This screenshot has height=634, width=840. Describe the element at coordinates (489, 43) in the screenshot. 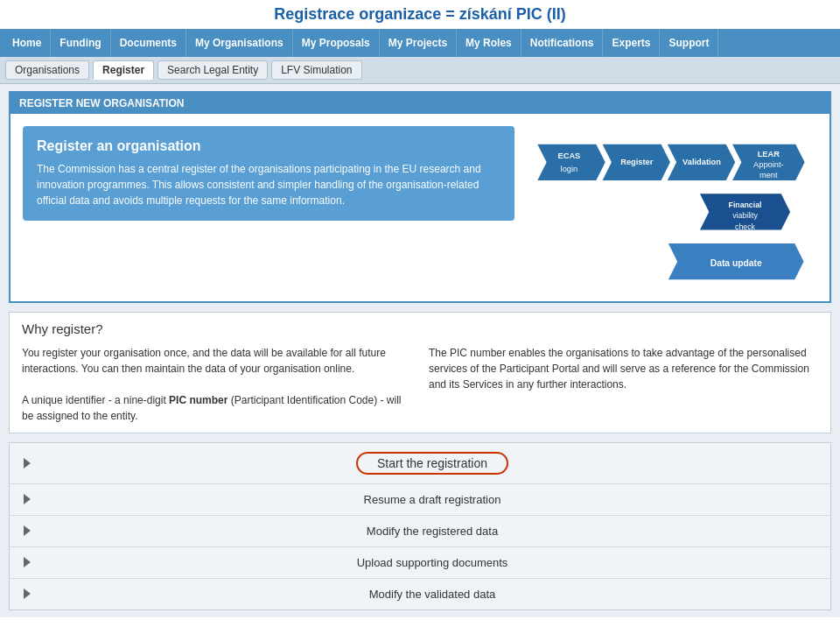

I see `nav-my-roles: My Roles` at that location.